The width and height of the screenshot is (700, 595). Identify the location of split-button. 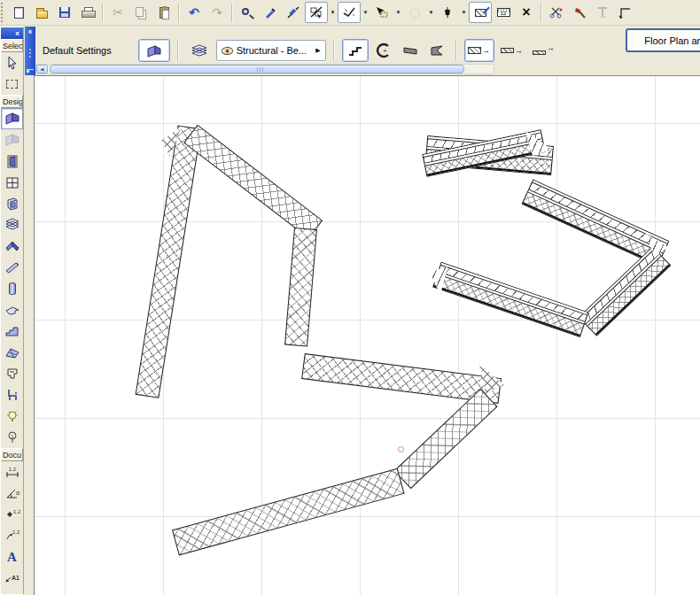
(579, 12).